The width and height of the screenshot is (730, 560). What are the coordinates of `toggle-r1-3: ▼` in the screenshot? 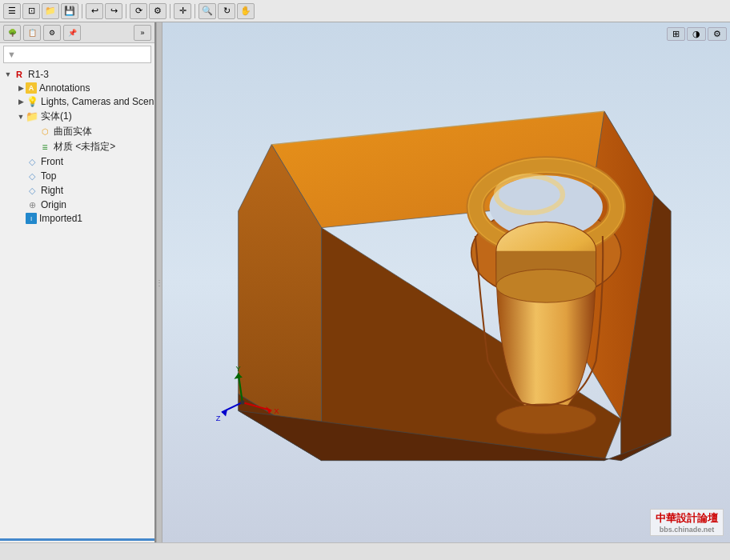 It's located at (8, 74).